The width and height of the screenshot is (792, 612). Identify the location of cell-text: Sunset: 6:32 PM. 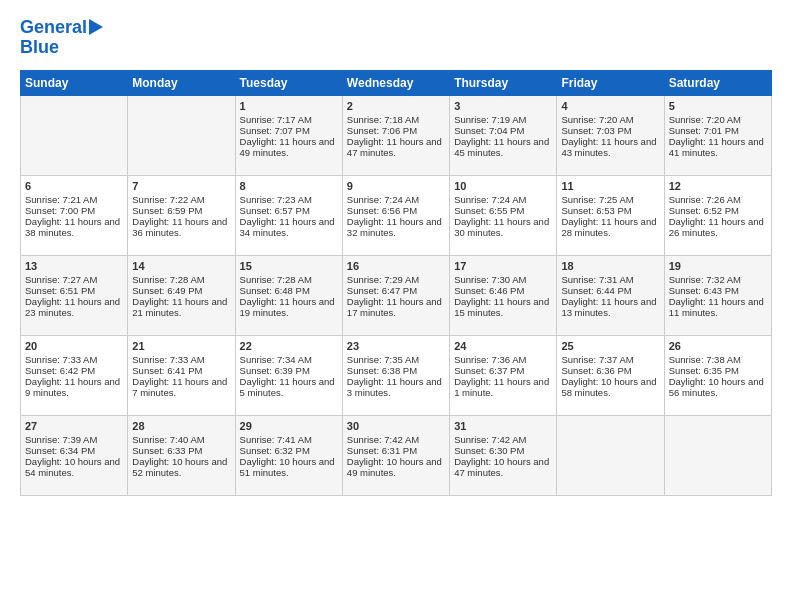
(289, 450).